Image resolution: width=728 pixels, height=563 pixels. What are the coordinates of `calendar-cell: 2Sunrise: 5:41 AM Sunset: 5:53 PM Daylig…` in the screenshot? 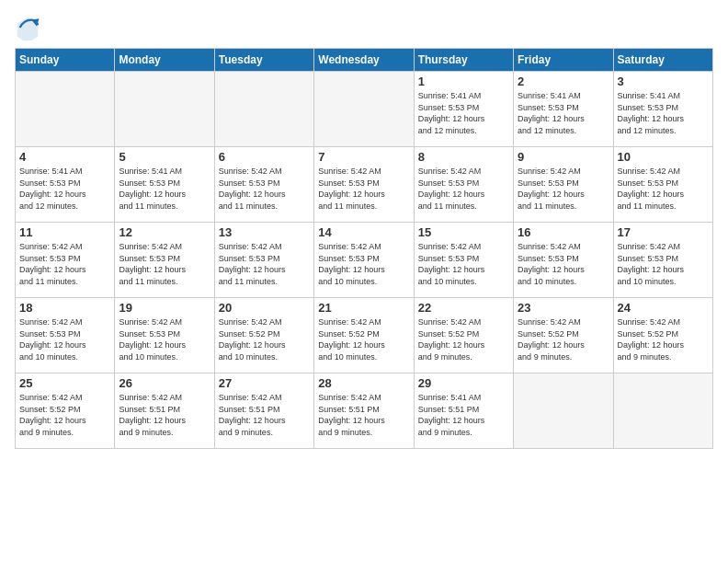 It's located at (563, 109).